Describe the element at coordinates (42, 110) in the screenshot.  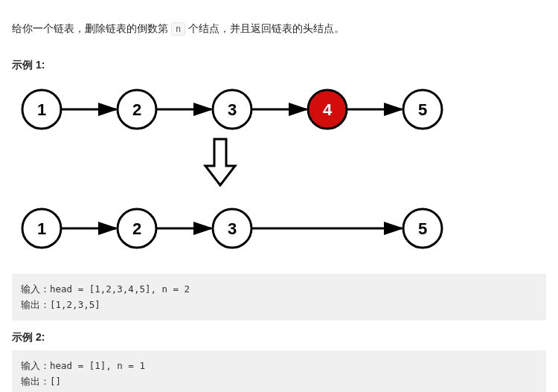
I see `node-top-0: 1` at that location.